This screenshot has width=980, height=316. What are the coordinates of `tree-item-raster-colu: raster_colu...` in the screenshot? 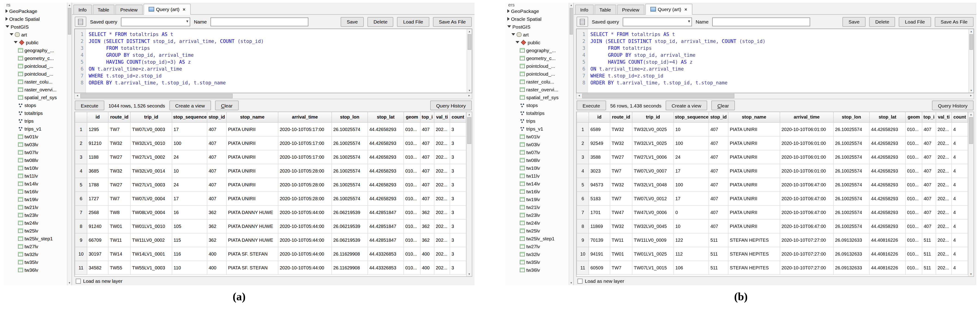 It's located at (38, 81).